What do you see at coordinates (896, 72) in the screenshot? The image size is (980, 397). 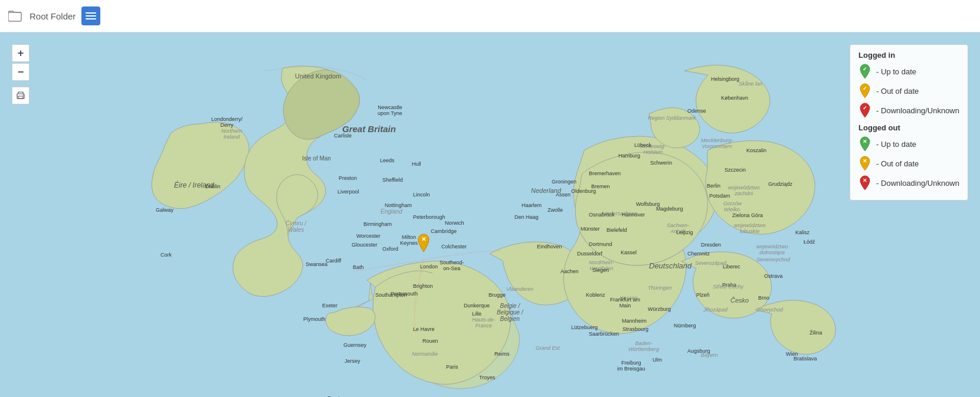 I see `legend-logged-in-up-to-date-label: - Up to date` at bounding box center [896, 72].